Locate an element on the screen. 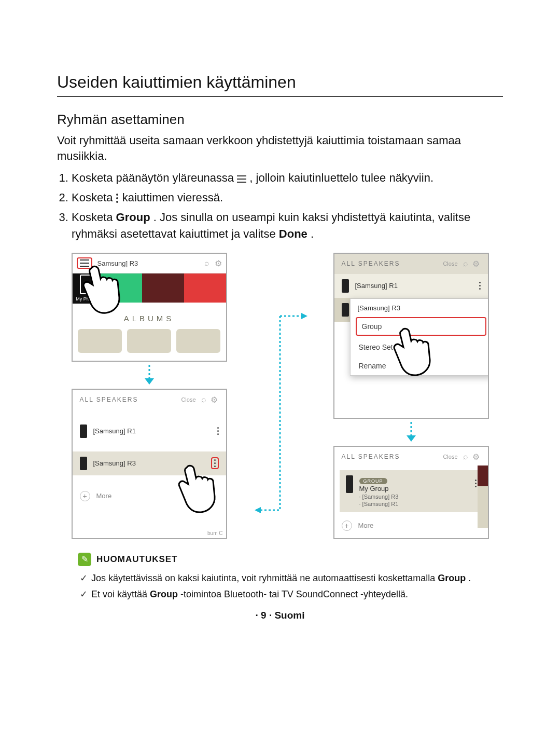 The width and height of the screenshot is (560, 753). album-row is located at coordinates (149, 344).